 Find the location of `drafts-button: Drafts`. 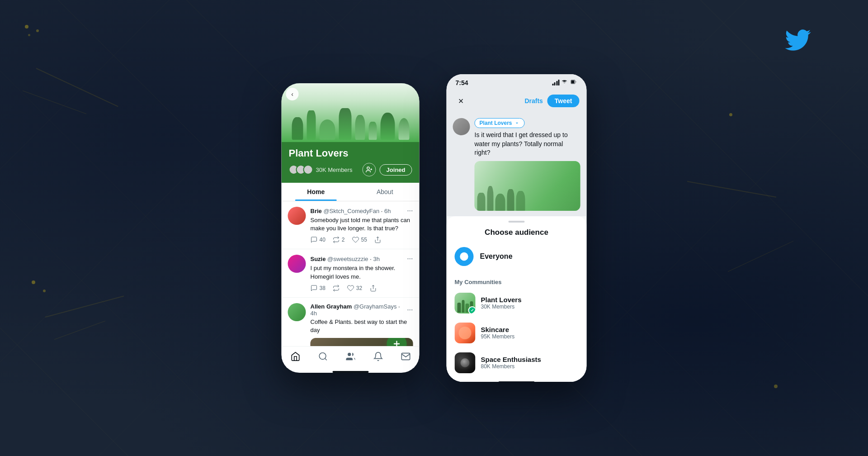

drafts-button: Drafts is located at coordinates (533, 101).